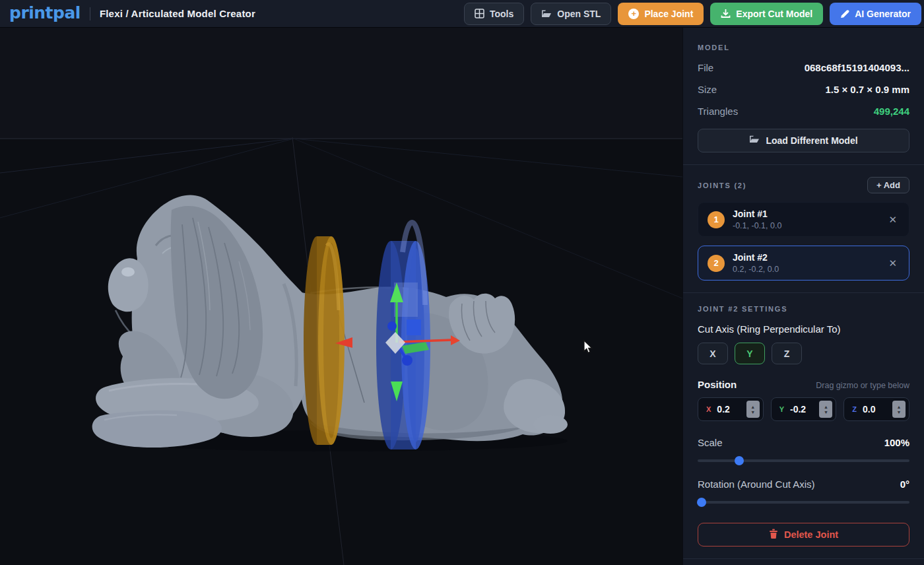 The width and height of the screenshot is (924, 565). What do you see at coordinates (804, 535) in the screenshot?
I see `delete-joint-button: Delete Joint` at bounding box center [804, 535].